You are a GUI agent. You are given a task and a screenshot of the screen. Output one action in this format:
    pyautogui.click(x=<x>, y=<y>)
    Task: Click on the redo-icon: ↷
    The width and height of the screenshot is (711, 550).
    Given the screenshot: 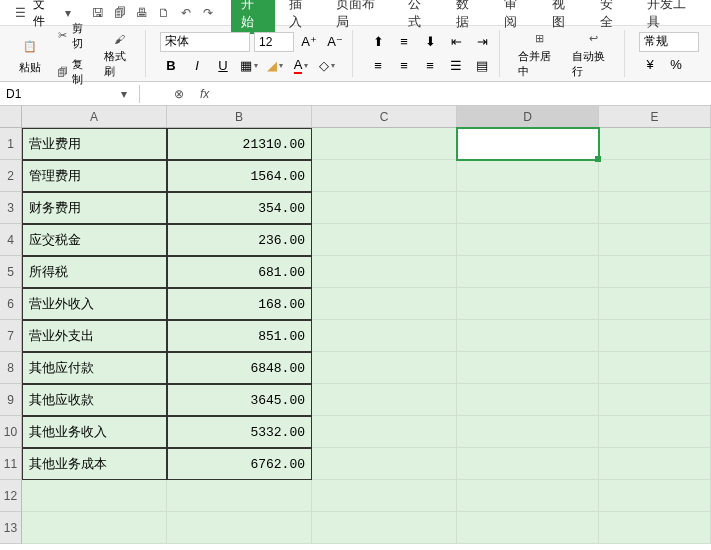 What is the action you would take?
    pyautogui.click(x=208, y=13)
    